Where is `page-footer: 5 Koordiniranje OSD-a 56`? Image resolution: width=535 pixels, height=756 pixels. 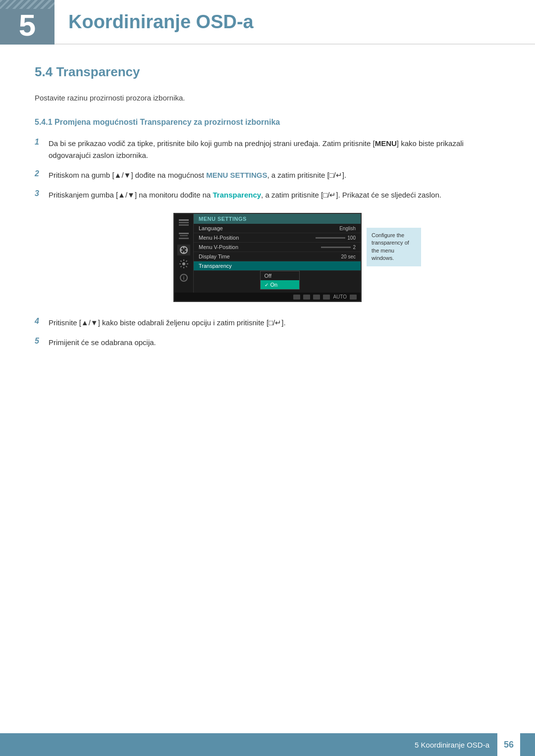 page-footer: 5 Koordiniranje OSD-a 56 is located at coordinates (268, 745).